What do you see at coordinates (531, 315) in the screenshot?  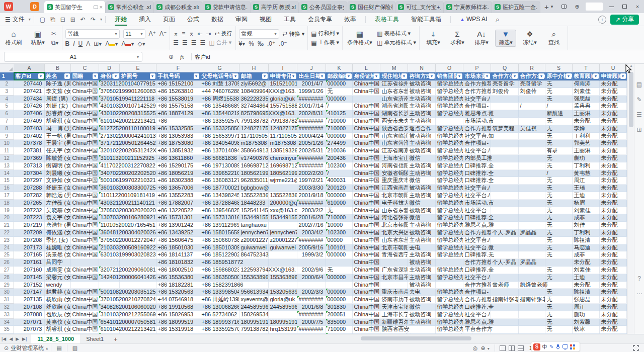 I see `cell-R33` at bounding box center [531, 315].